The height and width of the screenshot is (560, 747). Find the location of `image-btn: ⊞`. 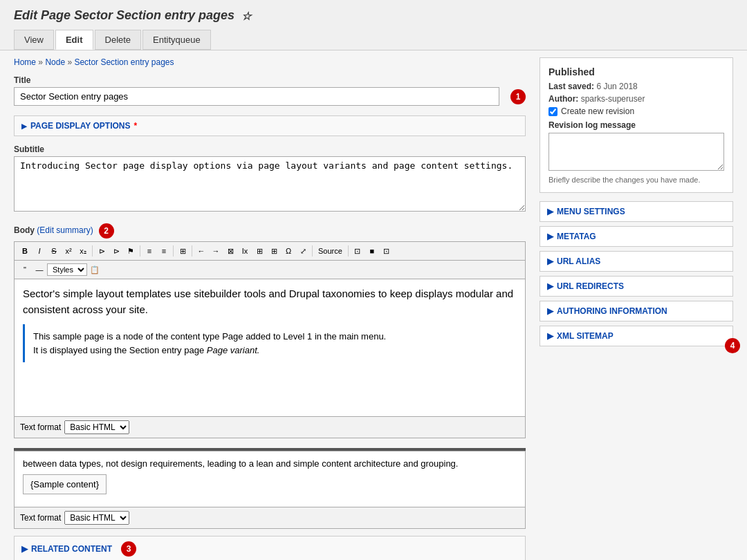

image-btn: ⊞ is located at coordinates (259, 251).